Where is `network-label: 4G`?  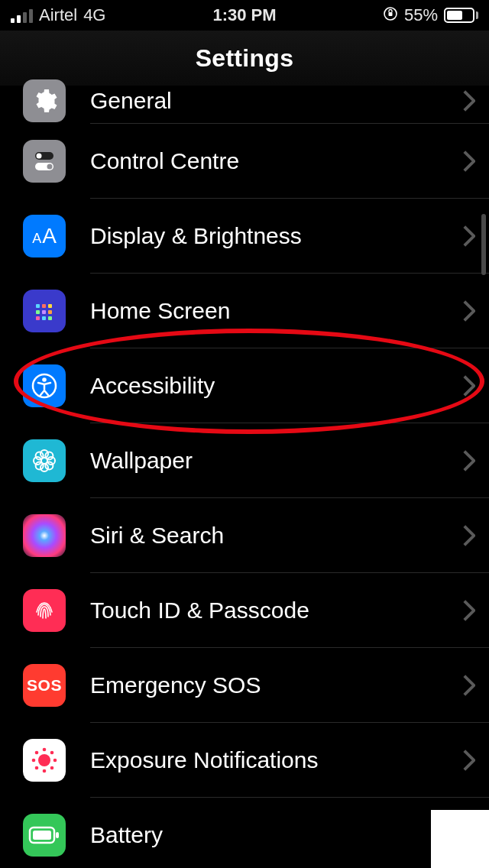 network-label: 4G is located at coordinates (95, 15).